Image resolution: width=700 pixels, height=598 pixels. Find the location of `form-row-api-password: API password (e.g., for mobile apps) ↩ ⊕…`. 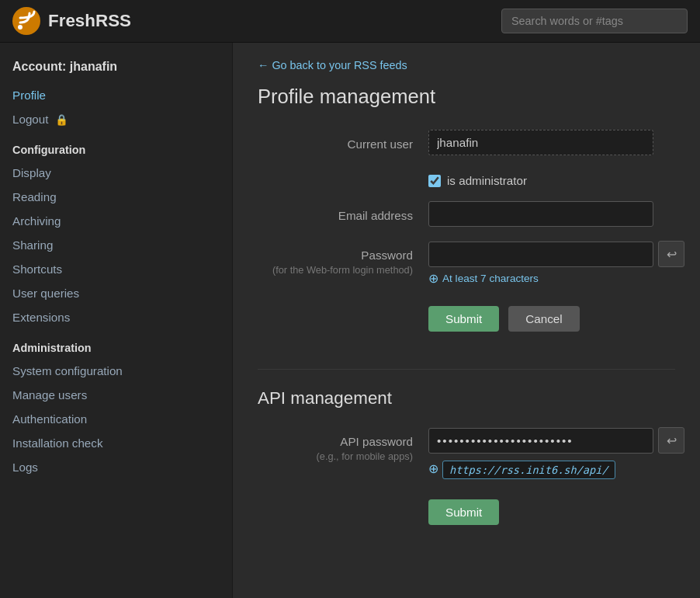

form-row-api-password: API password (e.g., for mobile apps) ↩ ⊕… is located at coordinates (466, 454).